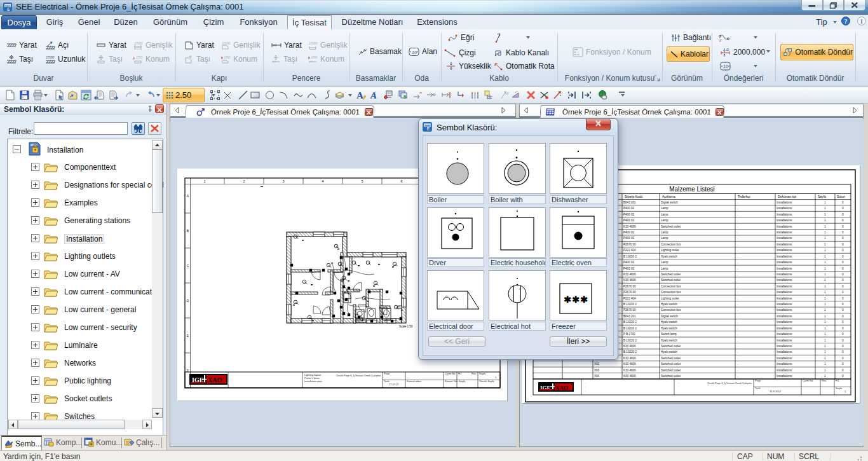 The width and height of the screenshot is (868, 461). What do you see at coordinates (837, 380) in the screenshot?
I see `svg-text: H.I.` at bounding box center [837, 380].